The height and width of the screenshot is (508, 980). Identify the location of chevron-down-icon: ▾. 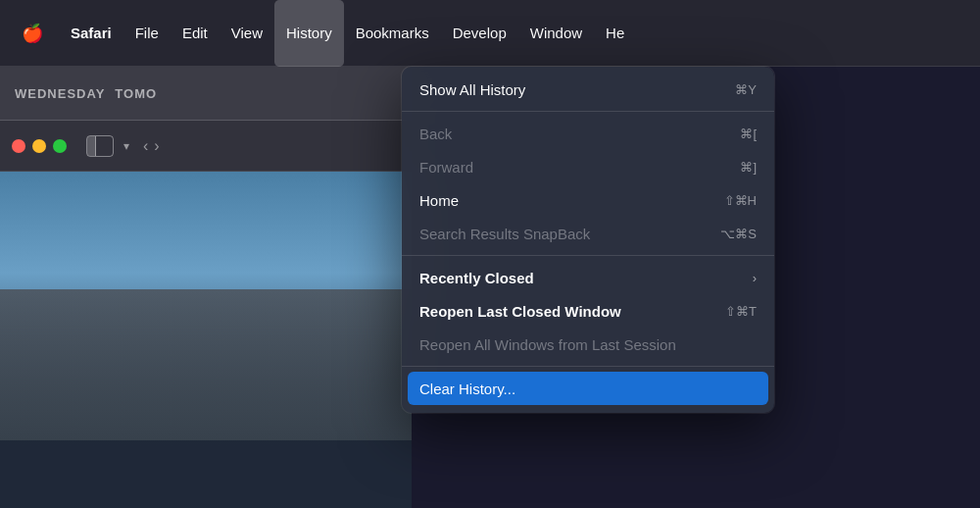
(126, 146).